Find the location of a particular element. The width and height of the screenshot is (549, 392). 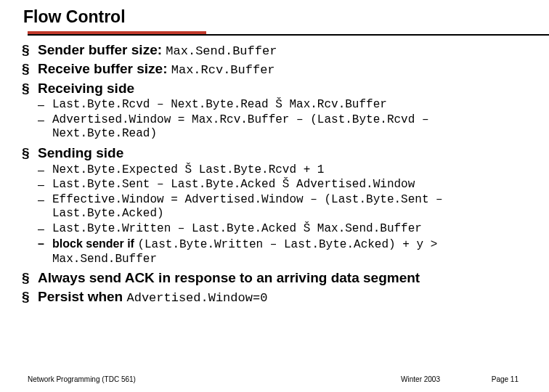

sub-item-block-sender: block sender if (Last.Byte.Written – Las… is located at coordinates (282, 251).